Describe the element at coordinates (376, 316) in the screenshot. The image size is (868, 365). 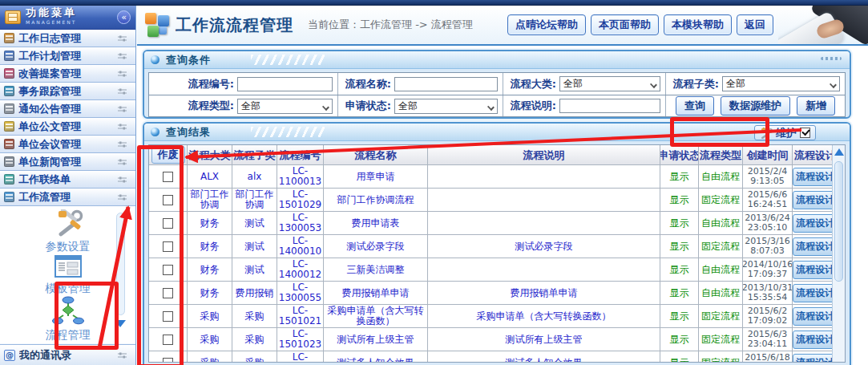
I see `process-name-link: 采购申请单（含大写转换函数）` at that location.